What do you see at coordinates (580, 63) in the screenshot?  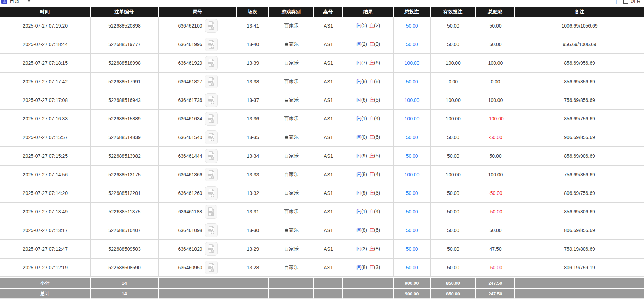 I see `remark-cell: 856.69/956.69` at bounding box center [580, 63].